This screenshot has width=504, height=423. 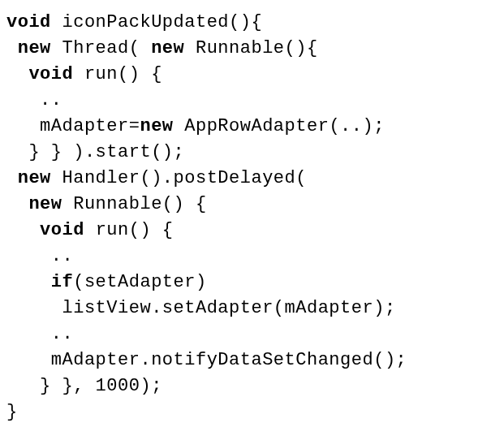 What do you see at coordinates (162, 49) in the screenshot?
I see `code-line: new Thread( new Runnable(){` at bounding box center [162, 49].